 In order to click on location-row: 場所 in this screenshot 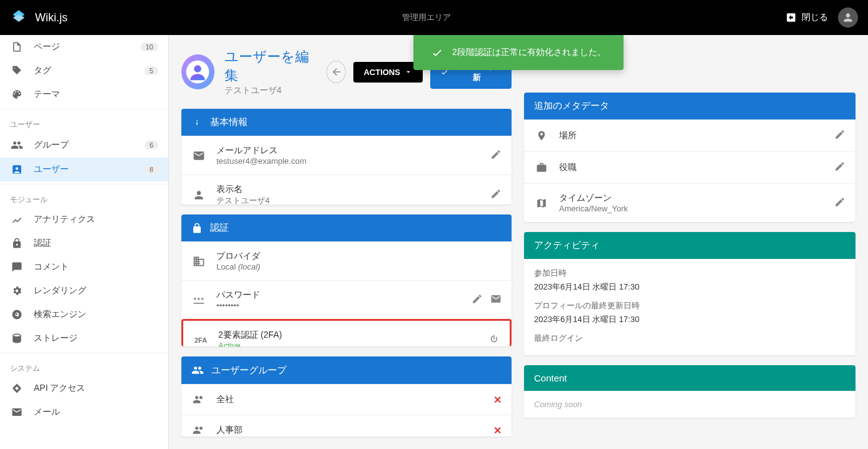, I will do `click(690, 135)`.